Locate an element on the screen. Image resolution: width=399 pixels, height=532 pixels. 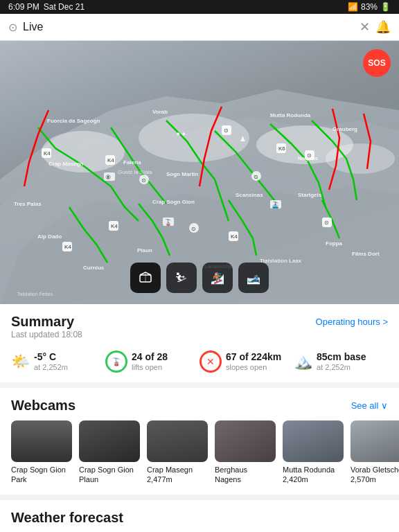
map-controls: ⛷ 🏂 🎿 is located at coordinates (200, 278).